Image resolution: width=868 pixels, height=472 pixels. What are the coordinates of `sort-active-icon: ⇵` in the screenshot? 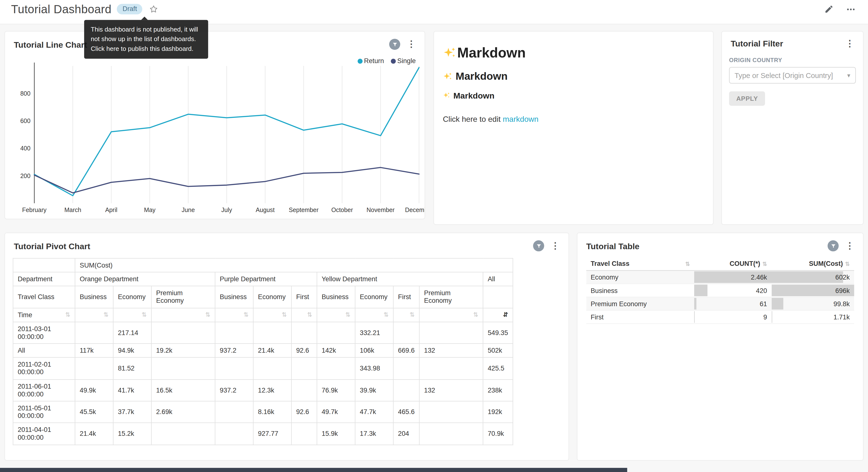 It's located at (505, 315).